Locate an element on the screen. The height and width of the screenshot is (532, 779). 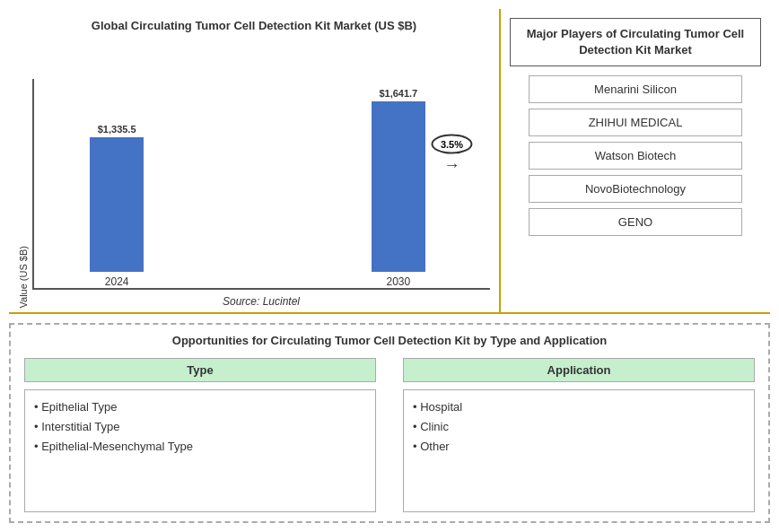
players-title: Major Players of Circulating Tumor Cell … is located at coordinates (635, 42).